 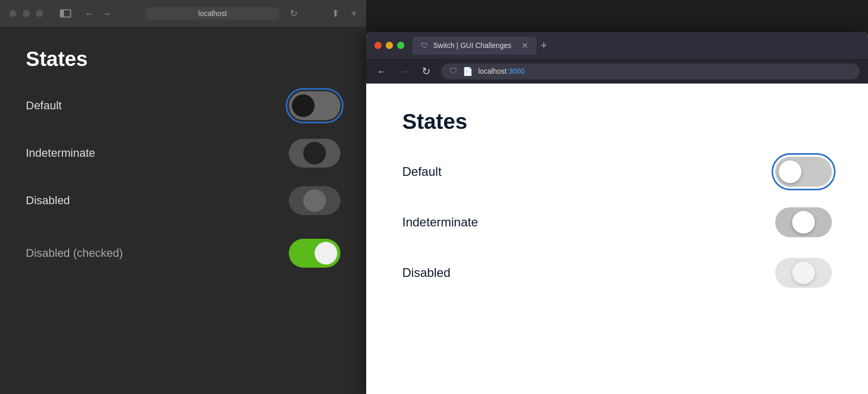 I want to click on fg-tab-shield-icon: 🛡, so click(x=424, y=45).